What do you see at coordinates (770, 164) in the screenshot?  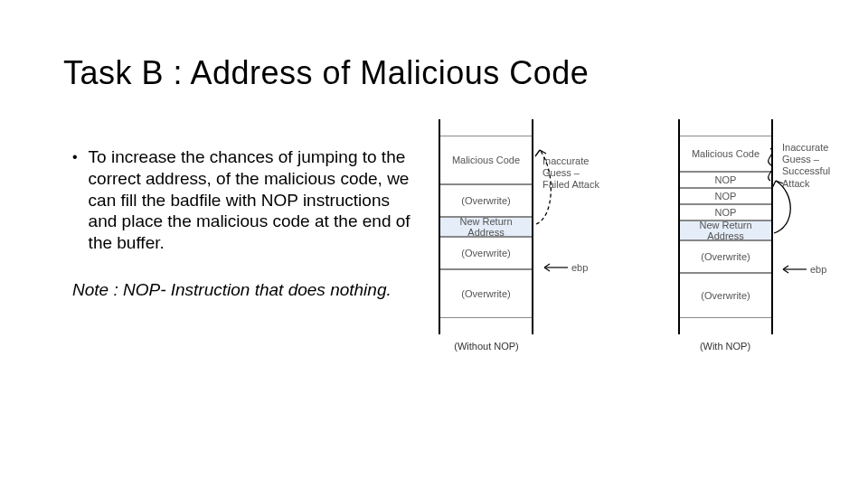 I see `squiggle-icon` at bounding box center [770, 164].